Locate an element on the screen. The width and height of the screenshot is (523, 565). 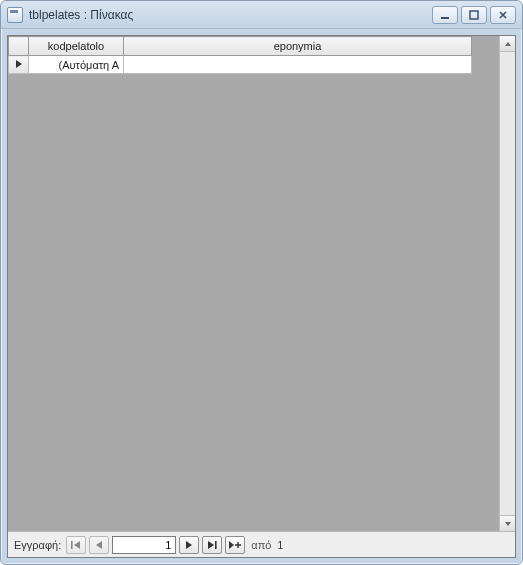
prev-record-button is located at coordinates (99, 545).